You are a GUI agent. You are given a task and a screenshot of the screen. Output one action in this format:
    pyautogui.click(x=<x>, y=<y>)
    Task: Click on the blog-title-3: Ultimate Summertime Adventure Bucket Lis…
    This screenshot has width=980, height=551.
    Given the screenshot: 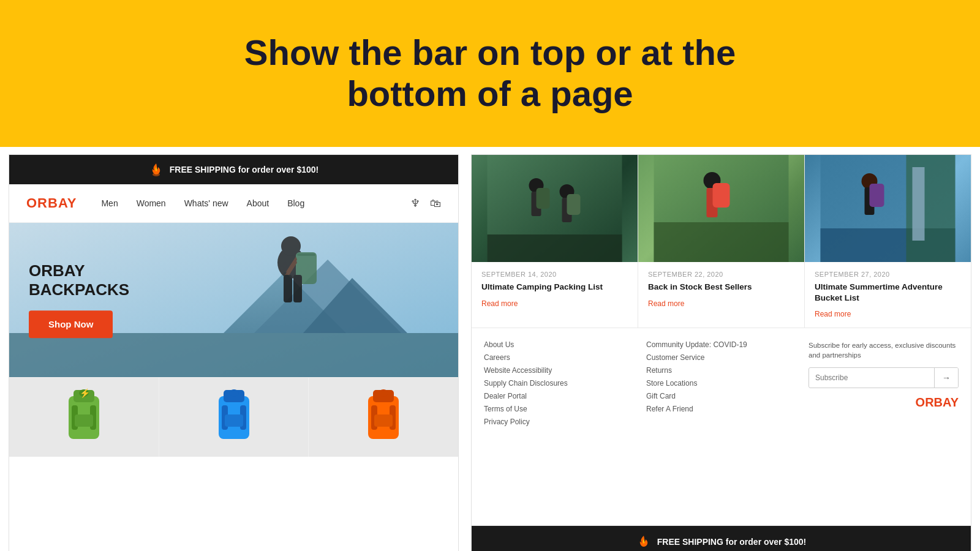 What is the action you would take?
    pyautogui.click(x=888, y=293)
    